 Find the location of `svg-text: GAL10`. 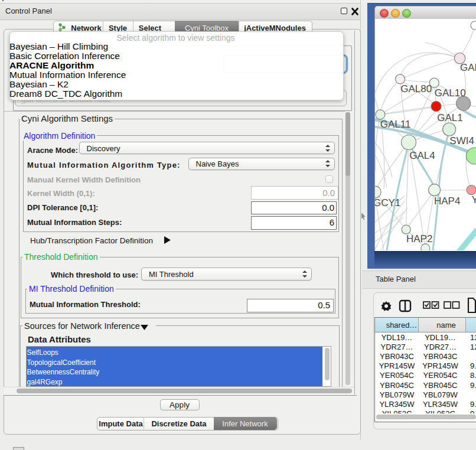

svg-text: GAL10 is located at coordinates (450, 93).